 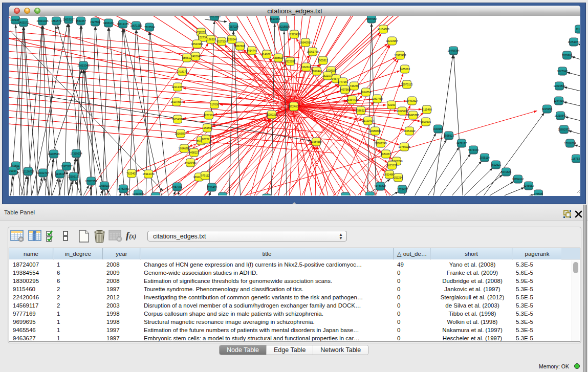 What do you see at coordinates (207, 128) in the screenshot?
I see `svg-text: 1353594` at bounding box center [207, 128].